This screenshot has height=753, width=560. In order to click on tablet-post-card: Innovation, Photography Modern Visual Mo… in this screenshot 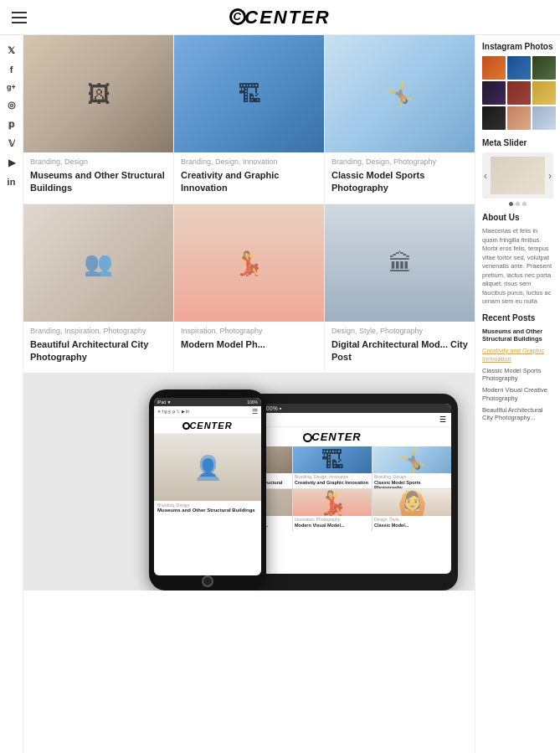, I will do `click(332, 510)`.